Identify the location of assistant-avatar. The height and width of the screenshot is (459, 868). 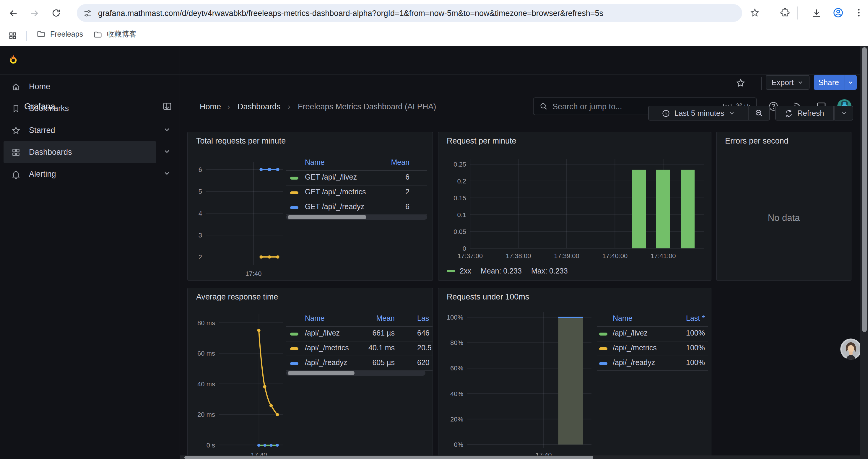
(851, 349).